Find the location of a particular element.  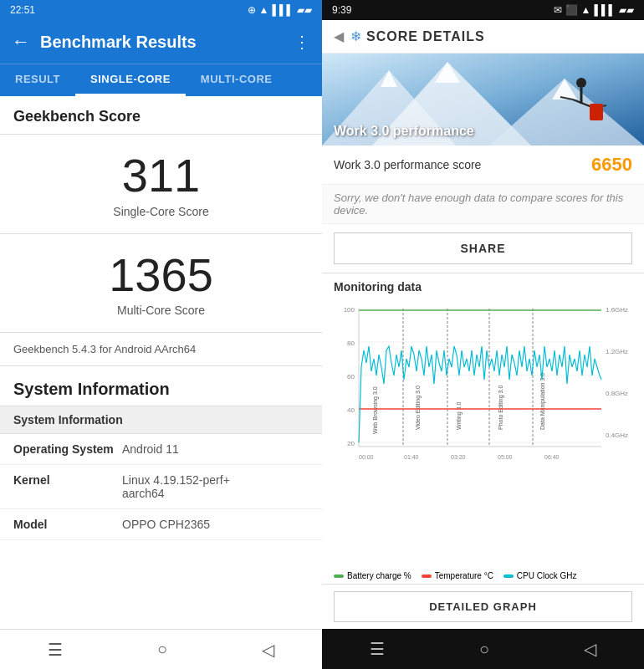

detailed-graph-button: DETAILED GRAPH is located at coordinates (483, 607).